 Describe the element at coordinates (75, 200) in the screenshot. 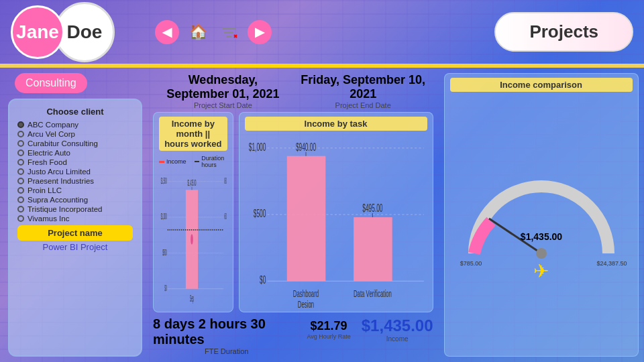

I see `client-list-item: Supra Accounting` at that location.